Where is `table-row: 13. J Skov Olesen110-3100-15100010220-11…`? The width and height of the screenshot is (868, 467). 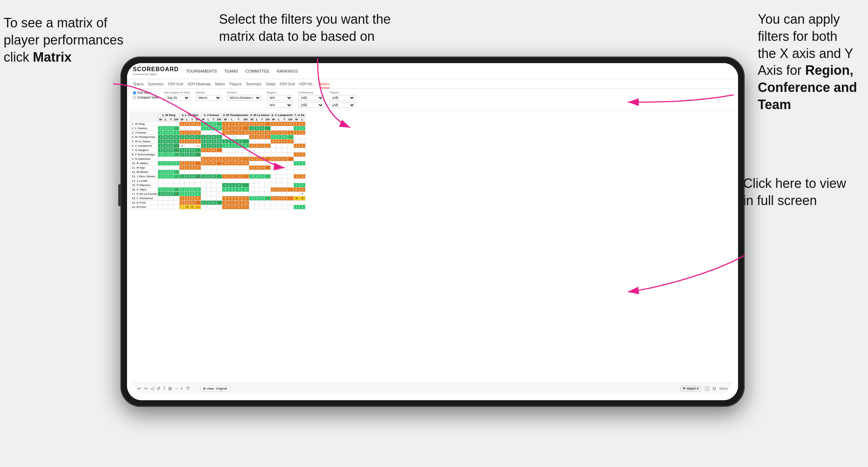
table-row: 13. J Skov Olesen110-3100-15100010220-11… is located at coordinates (218, 177).